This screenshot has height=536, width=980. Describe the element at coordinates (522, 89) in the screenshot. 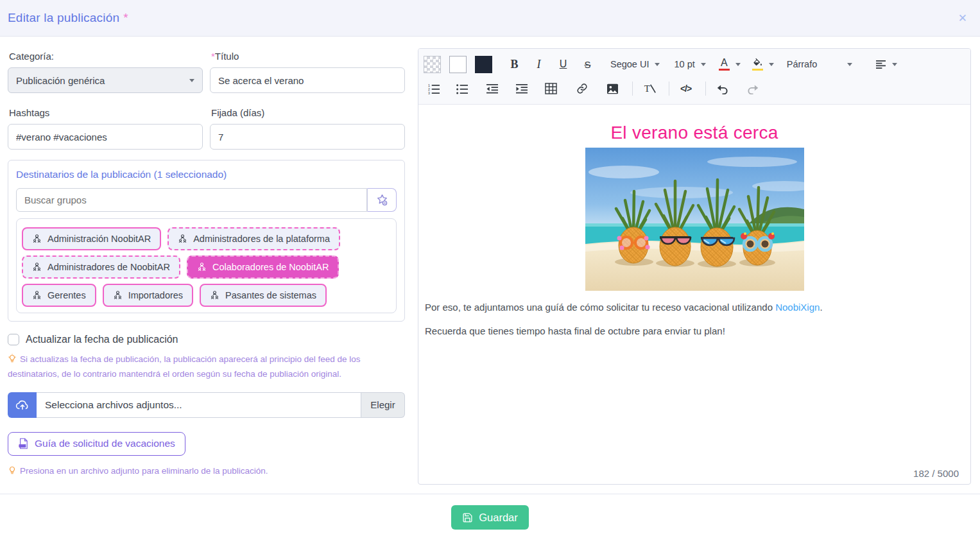

I see `indent-icon` at that location.